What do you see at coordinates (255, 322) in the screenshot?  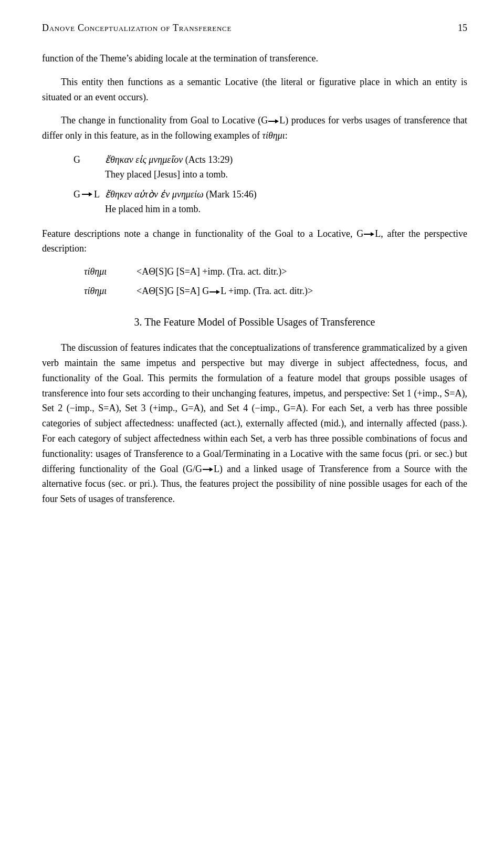 I see `section-heading: 3. The Feature Model of Possible Usages …` at bounding box center [255, 322].